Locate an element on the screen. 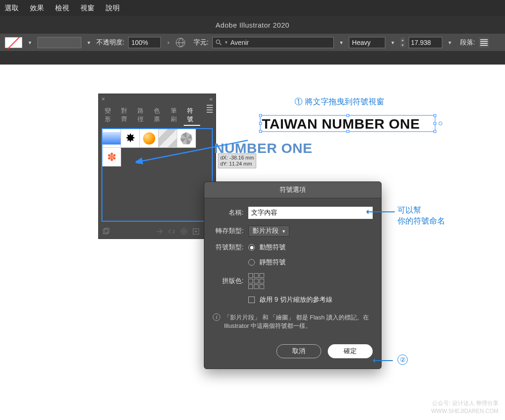  font-family-dropdown-icon: ▾ is located at coordinates (341, 43).